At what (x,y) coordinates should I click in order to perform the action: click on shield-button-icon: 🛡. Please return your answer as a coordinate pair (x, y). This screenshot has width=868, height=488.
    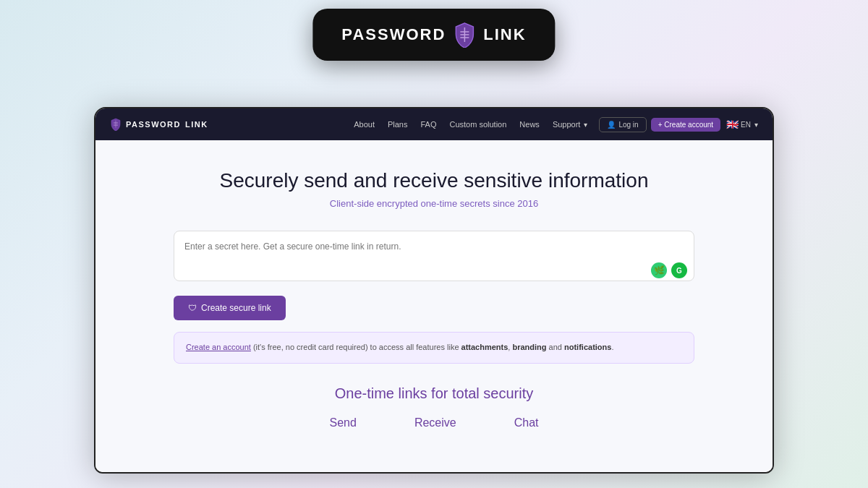
    Looking at the image, I should click on (192, 308).